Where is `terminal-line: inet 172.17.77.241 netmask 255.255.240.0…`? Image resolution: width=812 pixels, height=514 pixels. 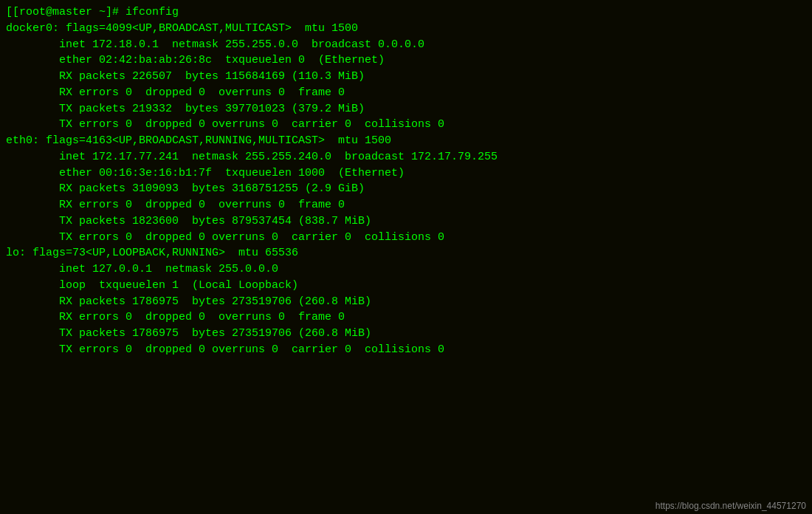
terminal-line: inet 172.17.77.241 netmask 255.255.240.0… is located at coordinates (406, 157).